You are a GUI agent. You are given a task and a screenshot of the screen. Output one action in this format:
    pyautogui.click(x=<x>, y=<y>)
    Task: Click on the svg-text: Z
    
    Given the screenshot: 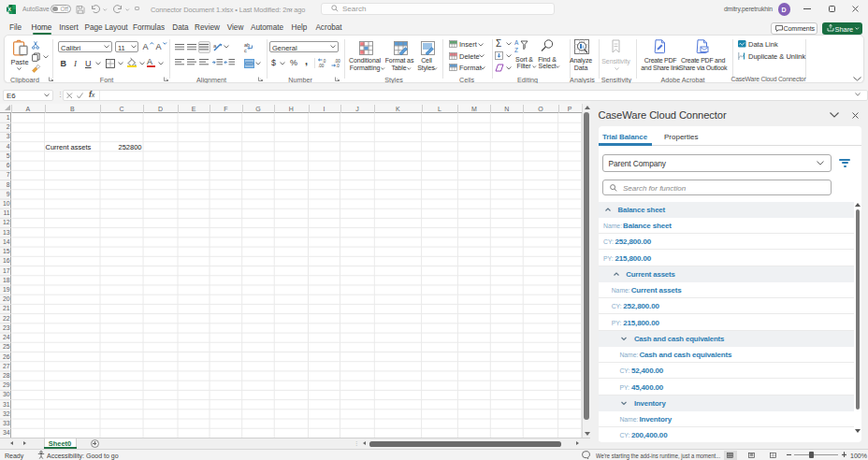 What is the action you would take?
    pyautogui.click(x=516, y=50)
    